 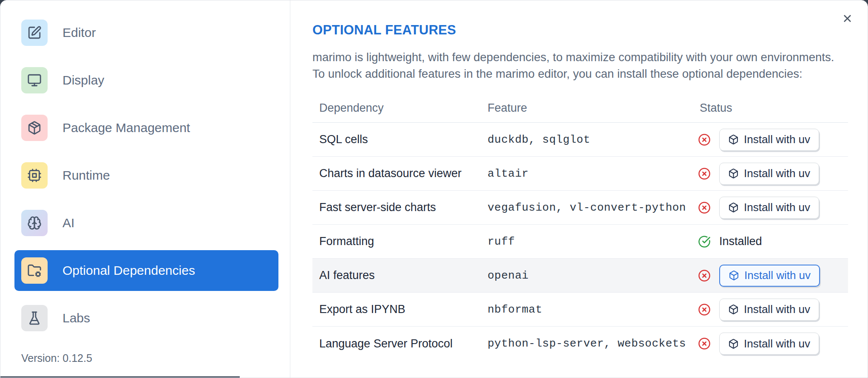 What do you see at coordinates (740, 241) in the screenshot?
I see `status-text: Installed` at bounding box center [740, 241].